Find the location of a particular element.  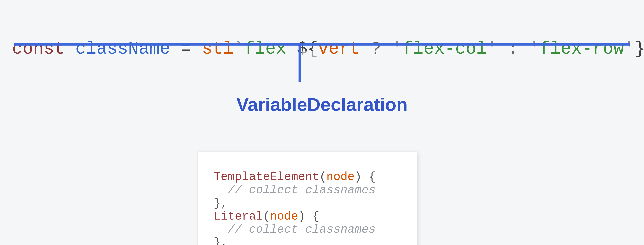

rparen-2: ) is located at coordinates (302, 216).